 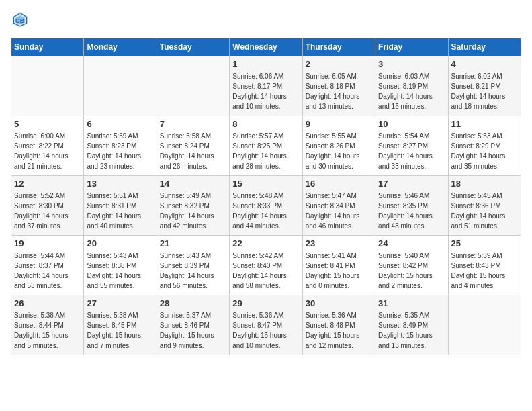 What do you see at coordinates (485, 271) in the screenshot?
I see `day-info: Sunrise: 5:39 AMSunset: 8:43 PMDaylight:…` at bounding box center [485, 271].